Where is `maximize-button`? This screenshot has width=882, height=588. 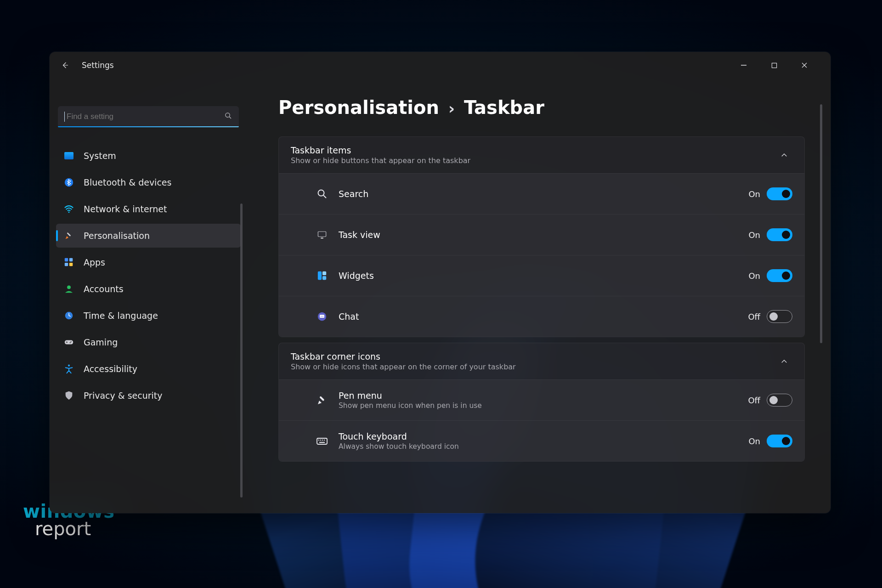
maximize-button is located at coordinates (774, 65).